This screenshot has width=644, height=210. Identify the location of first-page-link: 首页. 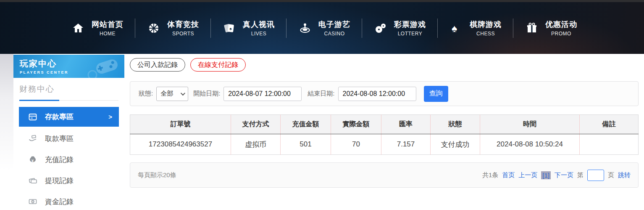
(508, 175).